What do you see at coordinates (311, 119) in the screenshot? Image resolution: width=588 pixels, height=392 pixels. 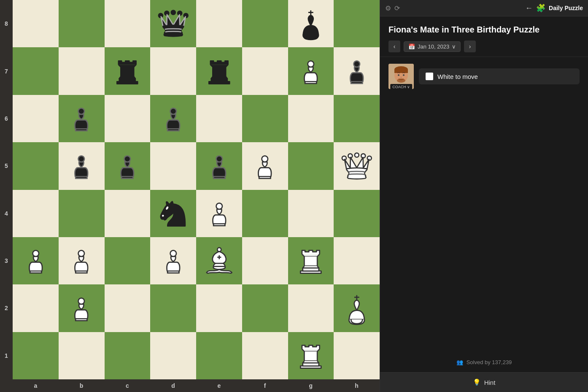 I see `square-g6` at bounding box center [311, 119].